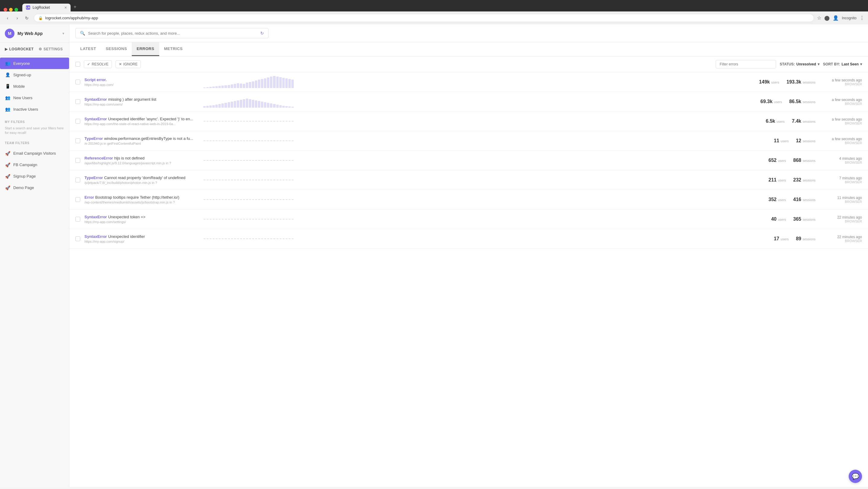 This screenshot has height=489, width=868. What do you see at coordinates (146, 49) in the screenshot?
I see `tab-errors: ERRORS` at bounding box center [146, 49].